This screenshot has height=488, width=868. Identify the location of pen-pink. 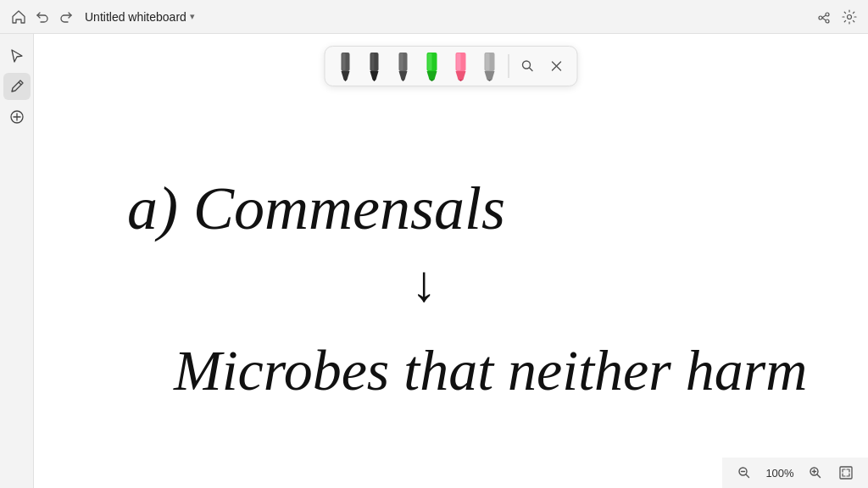
(461, 66).